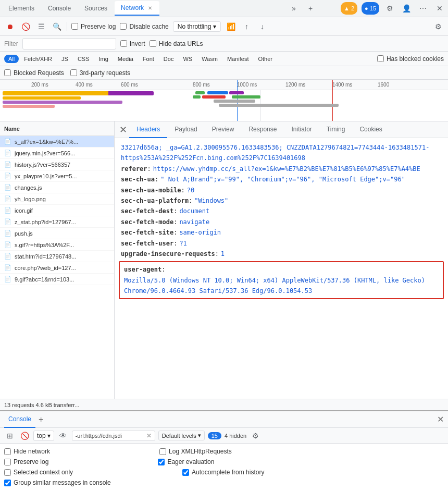 The height and width of the screenshot is (503, 448). I want to click on file-item-12: 📄 9.gif?abc=1&rnd=103..., so click(57, 279).